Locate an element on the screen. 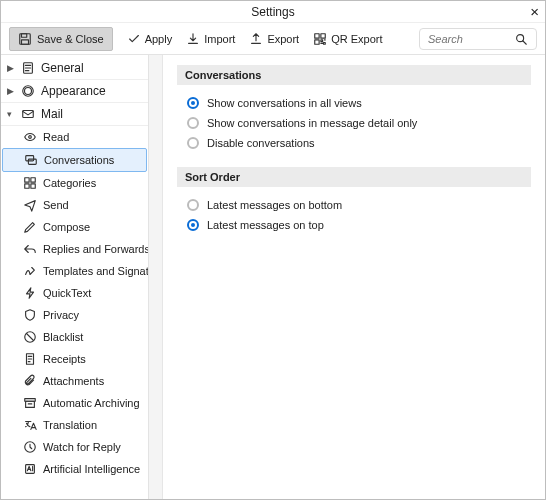  sidebar-item-quicktext: QuickText is located at coordinates (74, 293).